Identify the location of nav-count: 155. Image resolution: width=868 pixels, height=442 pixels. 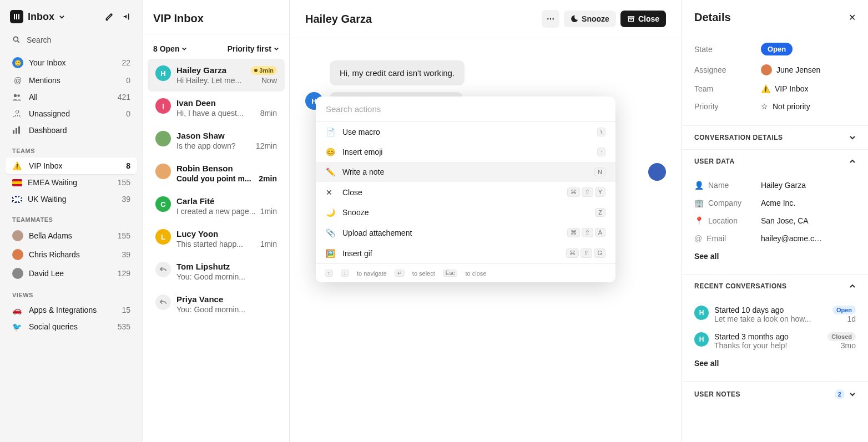
(124, 236).